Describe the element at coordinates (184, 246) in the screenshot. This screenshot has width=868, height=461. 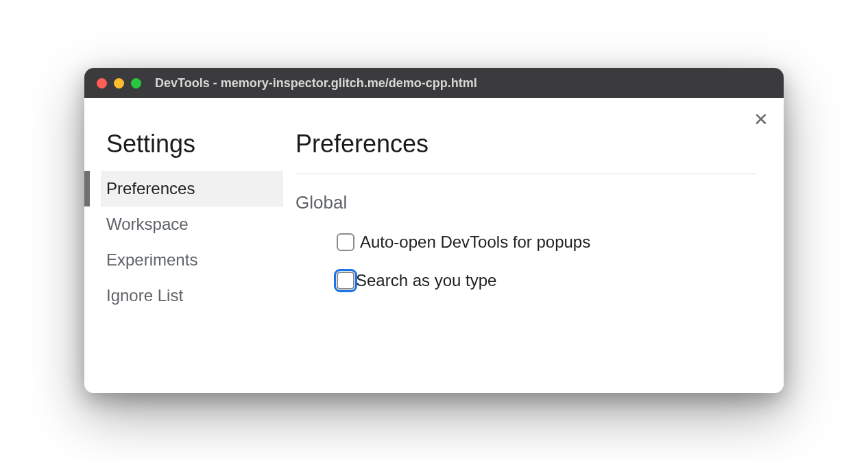
I see `settings-sidebar: Settings Preferences Workspace Experimen…` at that location.